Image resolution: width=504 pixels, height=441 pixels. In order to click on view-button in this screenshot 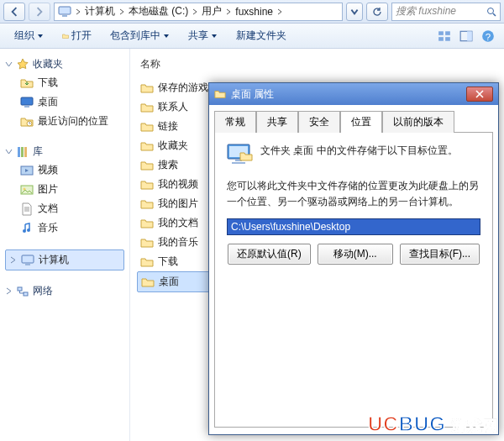, I will do `click(444, 36)`.